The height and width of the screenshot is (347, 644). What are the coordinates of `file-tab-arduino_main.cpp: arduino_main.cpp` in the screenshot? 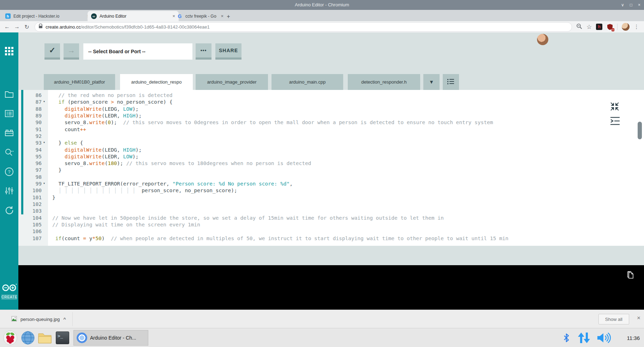 It's located at (307, 82).